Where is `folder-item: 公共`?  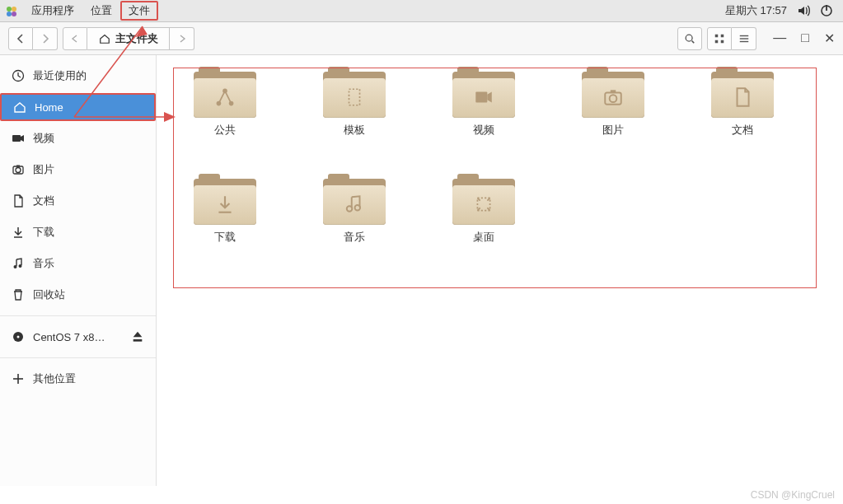 folder-item: 公共 is located at coordinates (224, 112).